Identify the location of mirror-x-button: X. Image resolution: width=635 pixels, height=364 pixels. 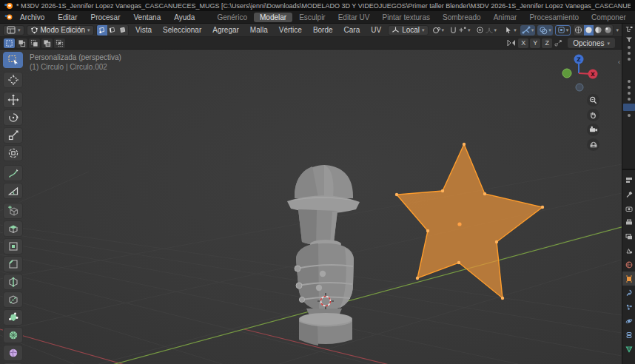
(523, 43).